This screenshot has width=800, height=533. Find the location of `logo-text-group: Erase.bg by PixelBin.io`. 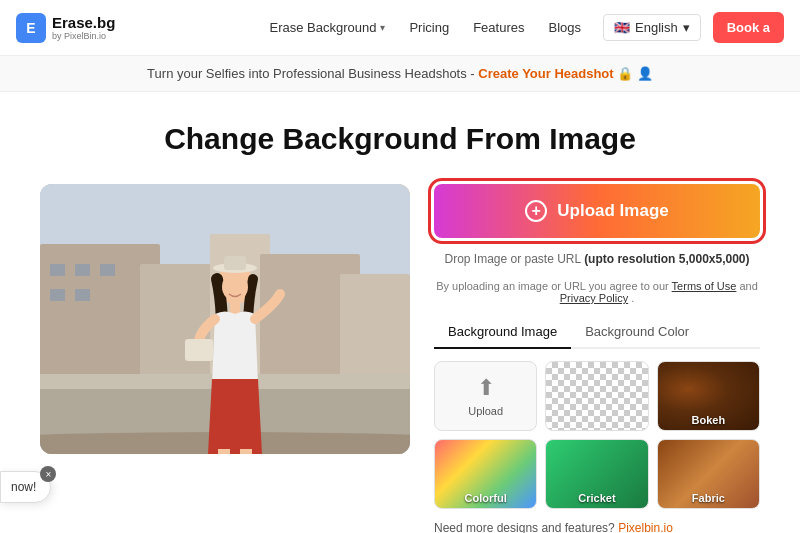

logo-text-group: Erase.bg by PixelBin.io is located at coordinates (84, 28).